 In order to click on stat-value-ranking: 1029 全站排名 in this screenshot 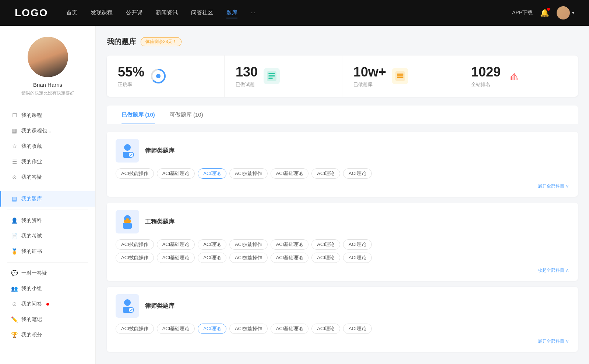, I will do `click(486, 76)`.